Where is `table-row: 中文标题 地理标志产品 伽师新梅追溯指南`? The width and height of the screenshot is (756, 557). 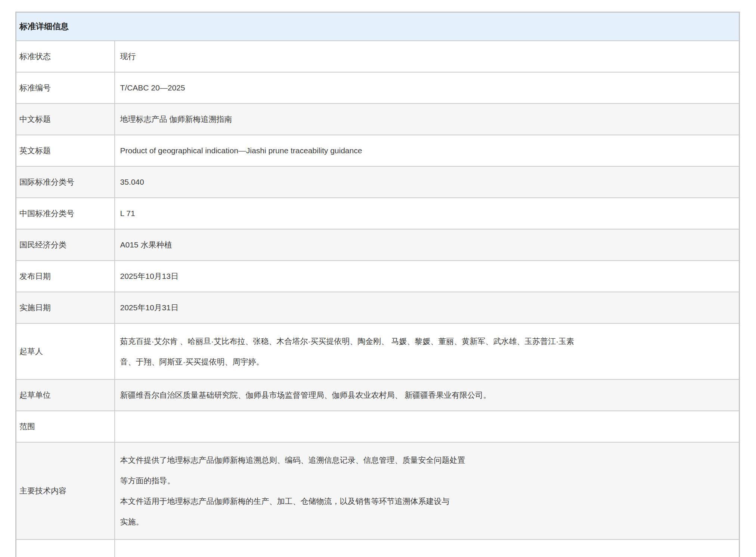 table-row: 中文标题 地理标志产品 伽师新梅追溯指南 is located at coordinates (378, 119).